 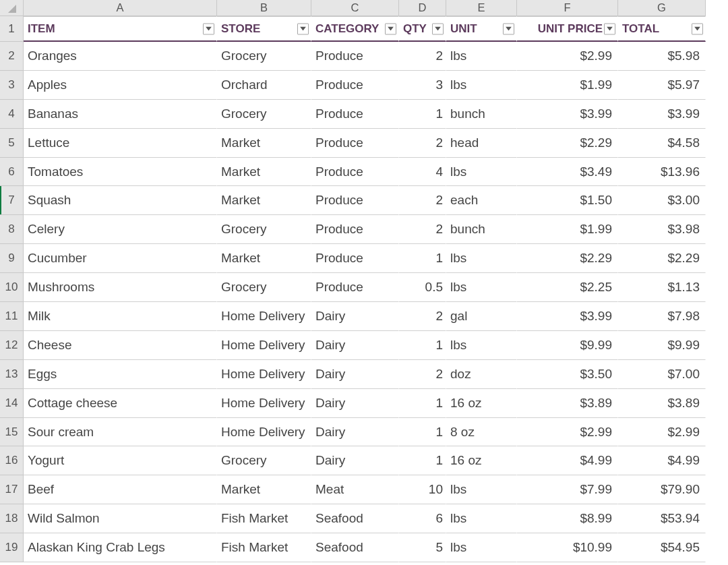 I want to click on row-header: 18, so click(x=12, y=519).